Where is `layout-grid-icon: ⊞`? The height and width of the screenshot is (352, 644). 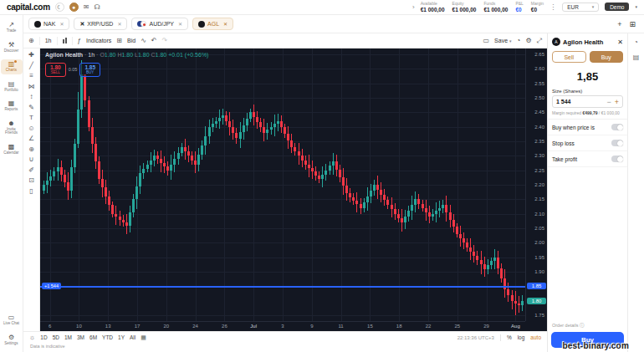
layout-grid-icon: ⊞ is located at coordinates (632, 24).